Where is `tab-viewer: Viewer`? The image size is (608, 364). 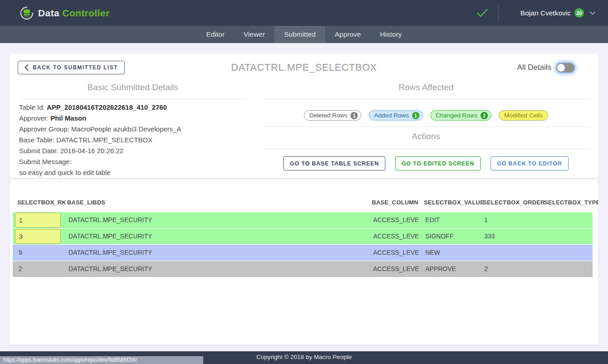 tab-viewer: Viewer is located at coordinates (254, 34).